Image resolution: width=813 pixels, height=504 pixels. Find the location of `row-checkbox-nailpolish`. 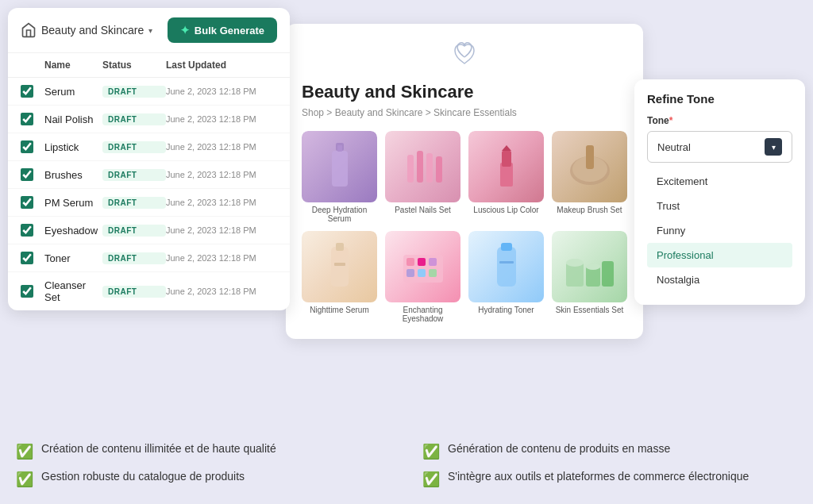

row-checkbox-nailpolish is located at coordinates (27, 119).